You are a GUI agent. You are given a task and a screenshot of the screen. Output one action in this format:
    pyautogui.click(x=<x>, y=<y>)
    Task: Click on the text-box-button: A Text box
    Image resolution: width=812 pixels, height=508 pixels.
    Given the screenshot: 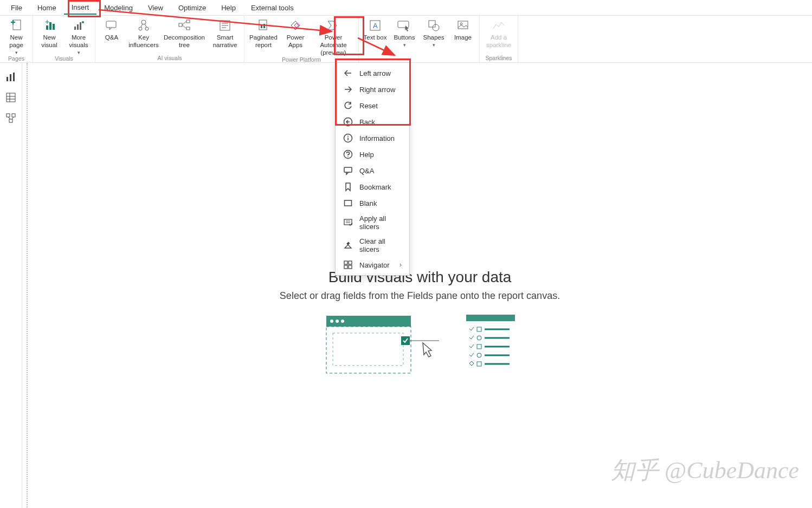 What is the action you would take?
    pyautogui.click(x=375, y=29)
    